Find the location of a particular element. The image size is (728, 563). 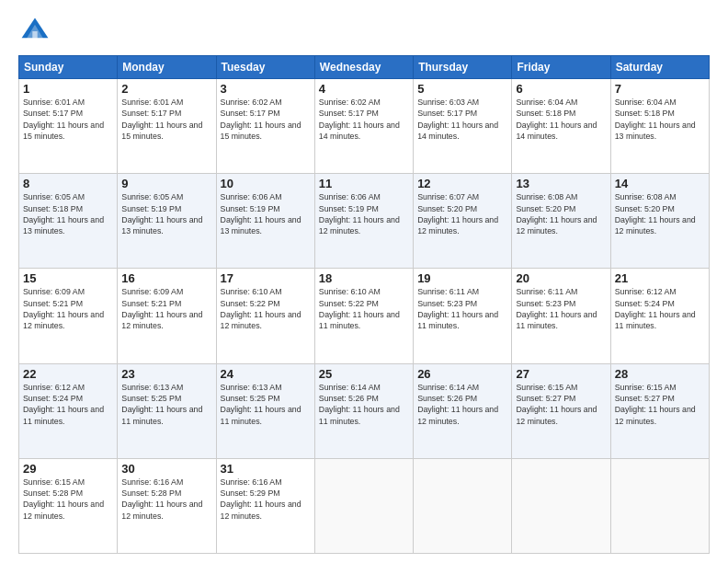

day-number: 14 is located at coordinates (660, 184).